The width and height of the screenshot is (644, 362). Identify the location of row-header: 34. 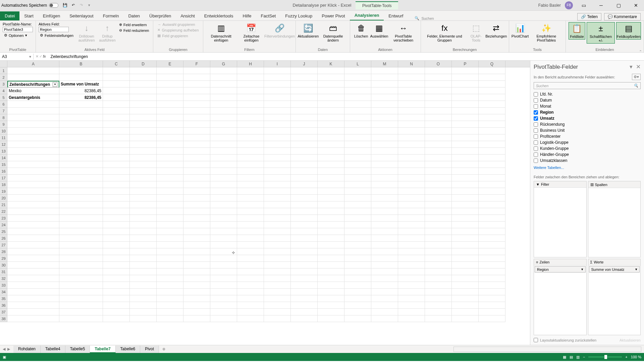
(4, 292).